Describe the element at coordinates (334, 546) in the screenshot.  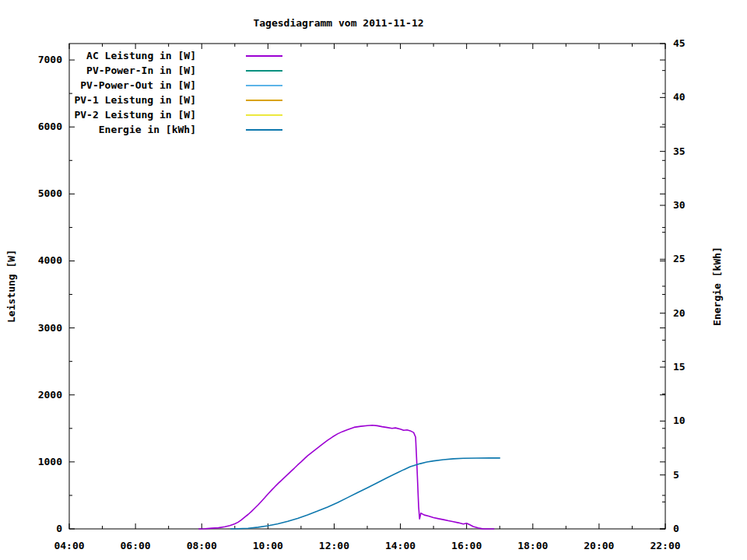
I see `x-tick-label: 12:00` at that location.